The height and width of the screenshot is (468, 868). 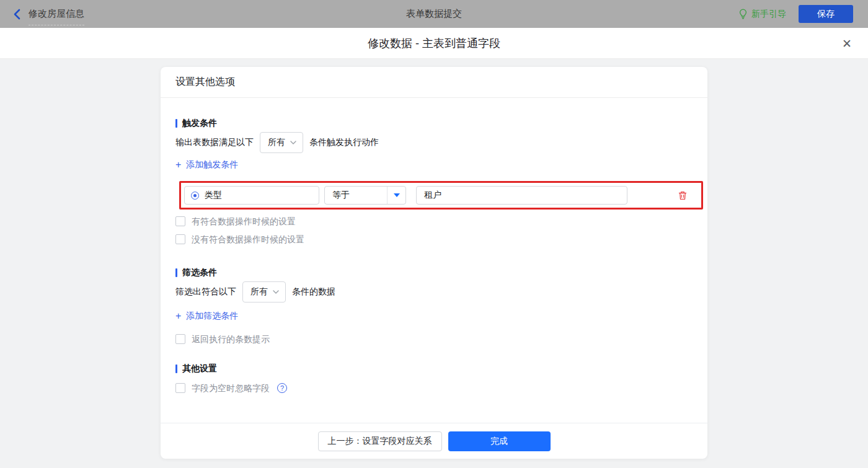 I want to click on filter-match-select-value: 所有, so click(x=259, y=292).